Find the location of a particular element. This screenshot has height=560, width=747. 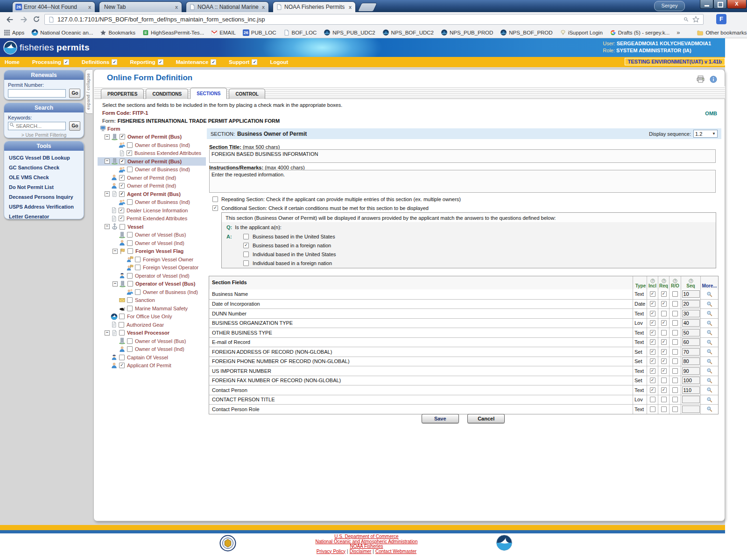

new-tab-button is located at coordinates (368, 7).